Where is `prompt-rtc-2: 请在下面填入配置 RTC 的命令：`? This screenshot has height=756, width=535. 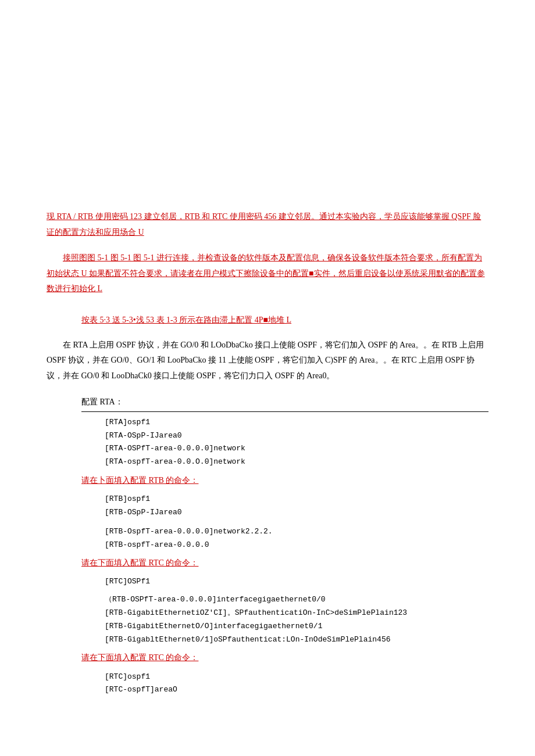
prompt-rtc-2: 请在下面填入配置 RTC 的命令： is located at coordinates (285, 658).